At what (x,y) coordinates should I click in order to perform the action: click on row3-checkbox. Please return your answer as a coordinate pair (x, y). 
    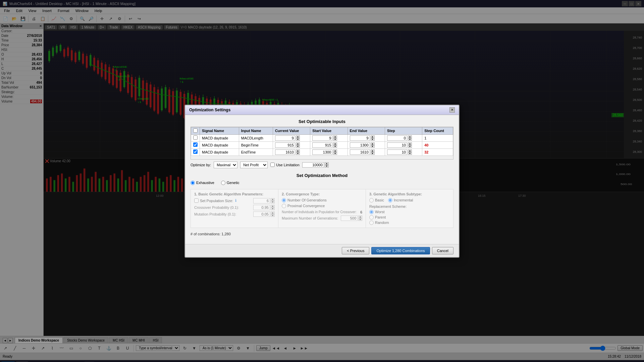
    Looking at the image, I should click on (195, 152).